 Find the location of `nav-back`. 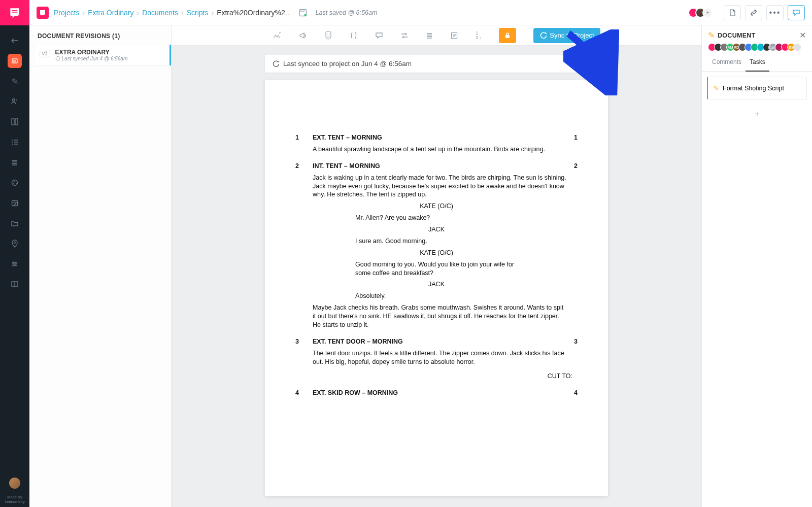

nav-back is located at coordinates (15, 41).